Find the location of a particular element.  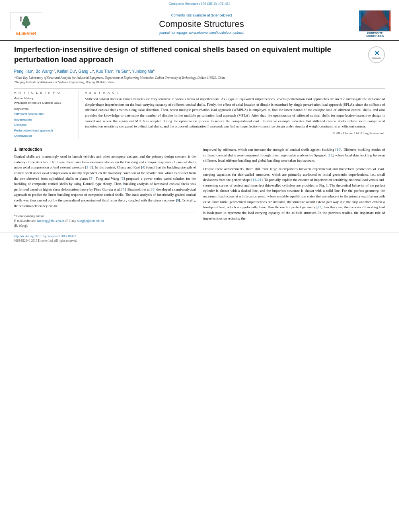

journal-reference: Composite Structures 136 (2016) 405–413 is located at coordinates (200, 4).